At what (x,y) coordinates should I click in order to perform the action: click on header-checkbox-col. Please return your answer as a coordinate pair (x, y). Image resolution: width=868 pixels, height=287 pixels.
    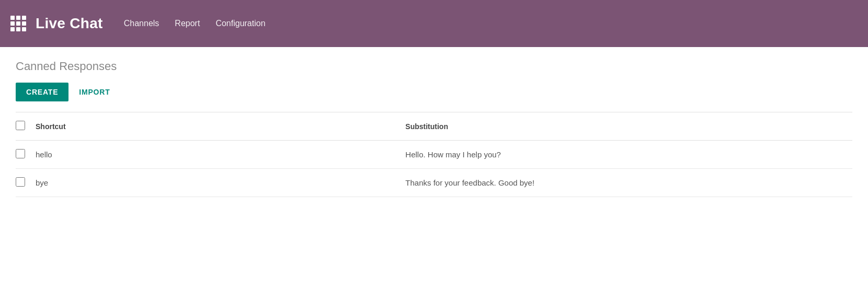
    Looking at the image, I should click on (23, 127).